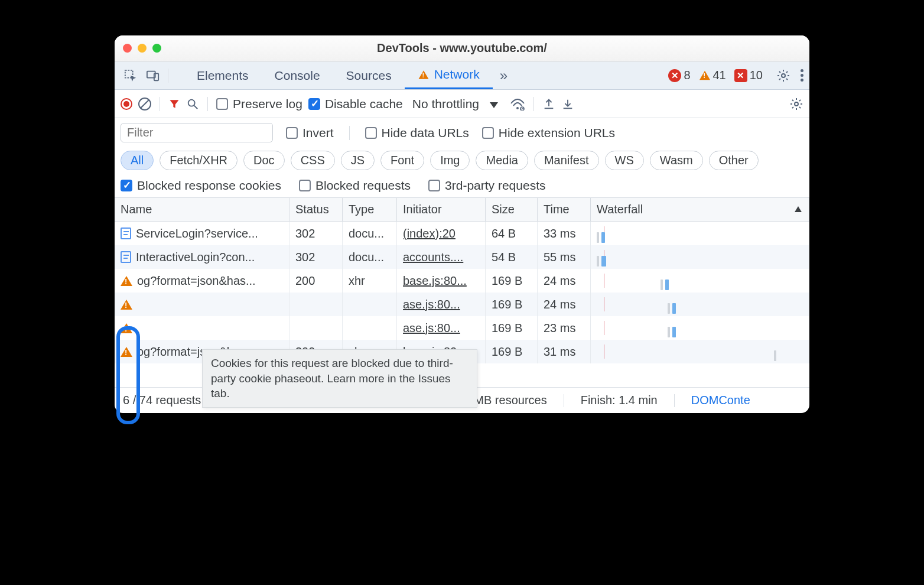  Describe the element at coordinates (679, 76) in the screenshot. I see `error-counter: ✕ 8` at that location.